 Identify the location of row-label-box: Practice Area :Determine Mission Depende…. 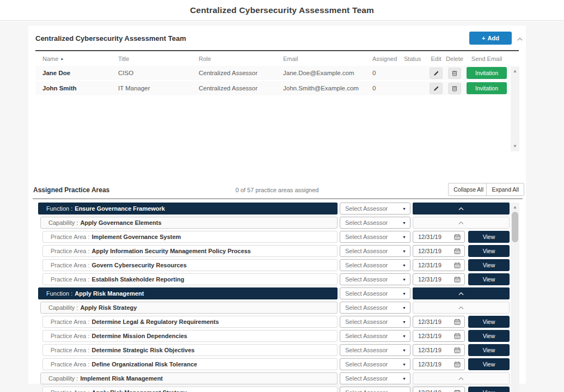
(190, 336).